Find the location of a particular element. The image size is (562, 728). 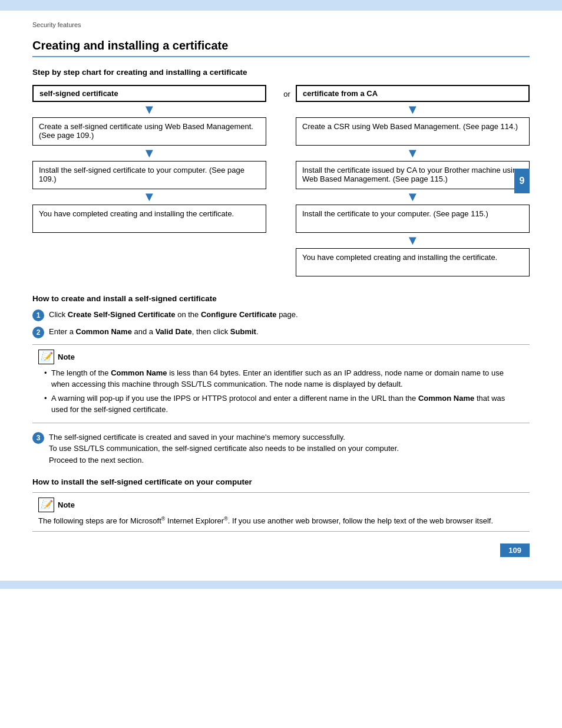

note-icon-1: 📝 is located at coordinates (46, 357).